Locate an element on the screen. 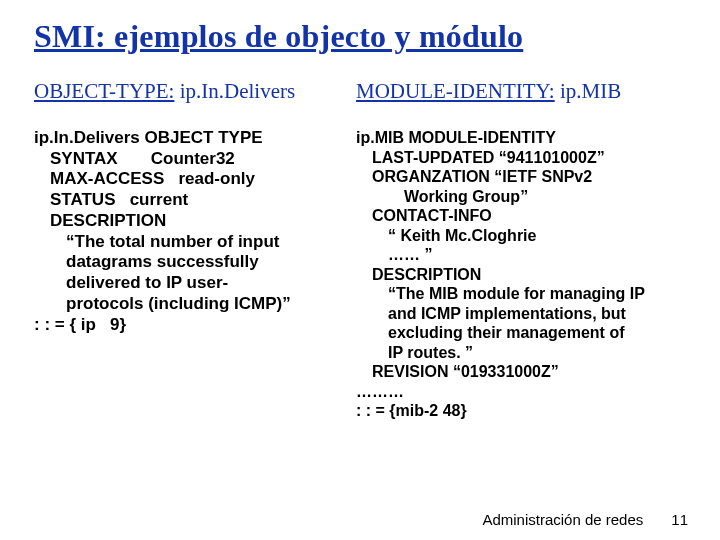 The height and width of the screenshot is (540, 720). footer-page-number: 11 is located at coordinates (680, 520).